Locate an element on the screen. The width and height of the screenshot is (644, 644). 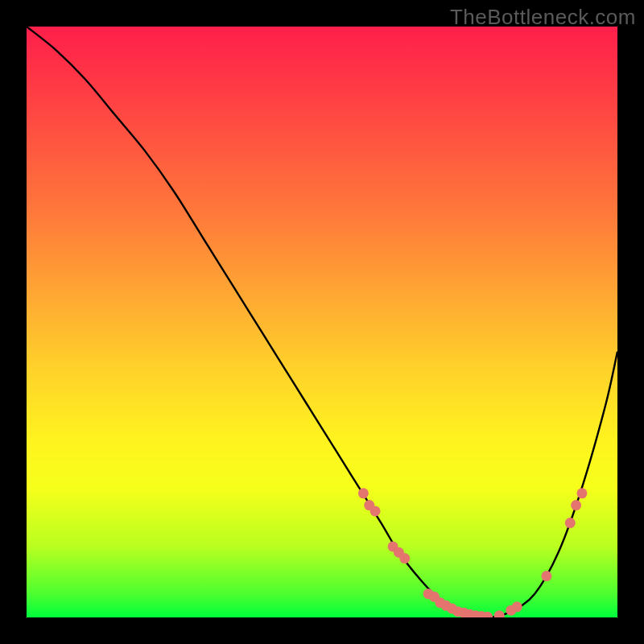
curve-markers is located at coordinates (473, 552).